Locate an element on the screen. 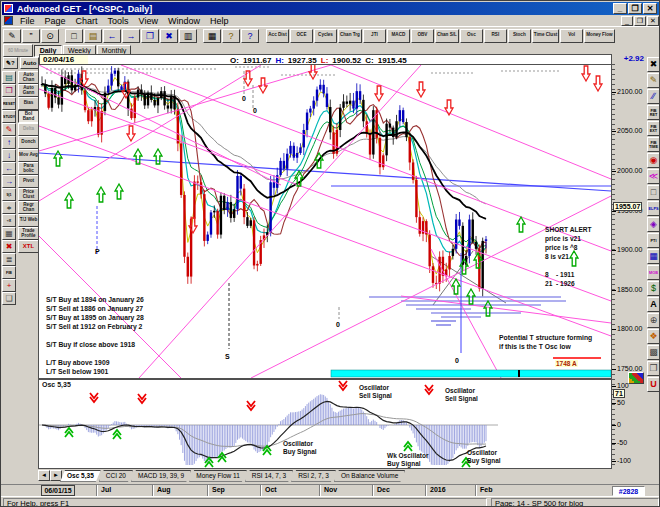 The image size is (660, 507). study-button-acc-dist: Acc Dist is located at coordinates (278, 36).